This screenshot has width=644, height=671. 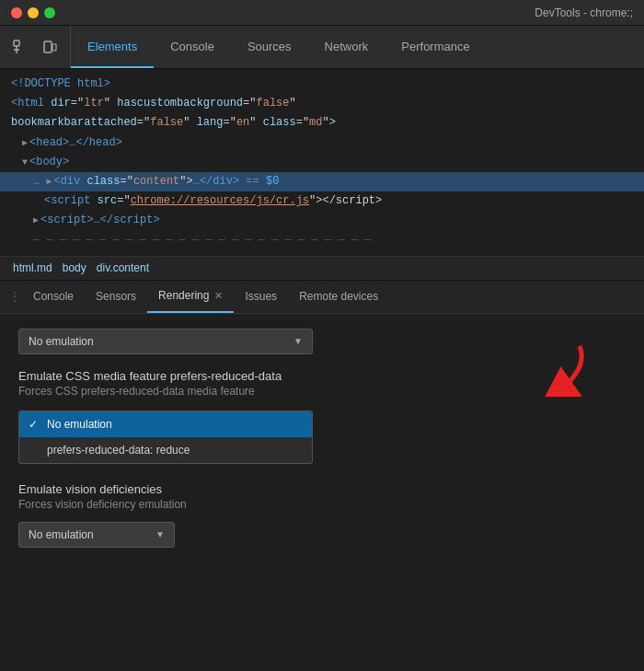 I want to click on breadcrumb-html: html.md, so click(x=33, y=268).